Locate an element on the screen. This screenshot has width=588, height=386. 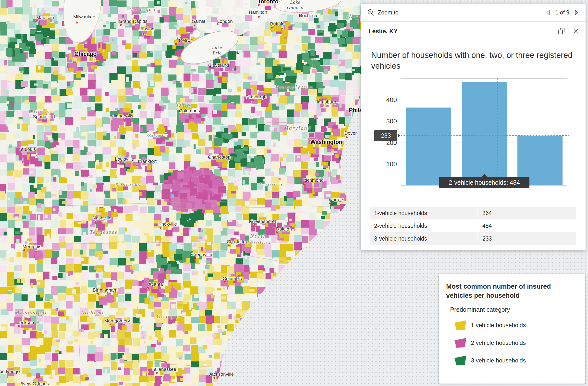
attribute-name: 2-vehicle households is located at coordinates (423, 226).